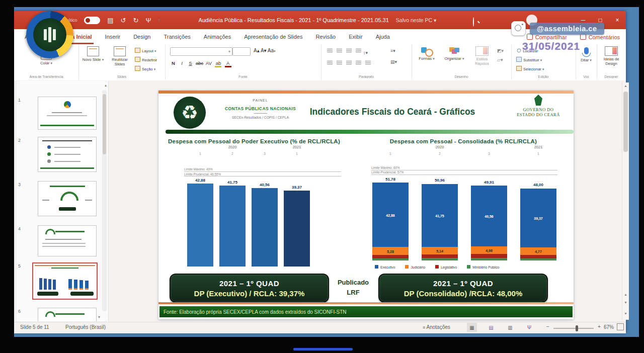  I want to click on shapes-button: Formas ▾, so click(427, 54).